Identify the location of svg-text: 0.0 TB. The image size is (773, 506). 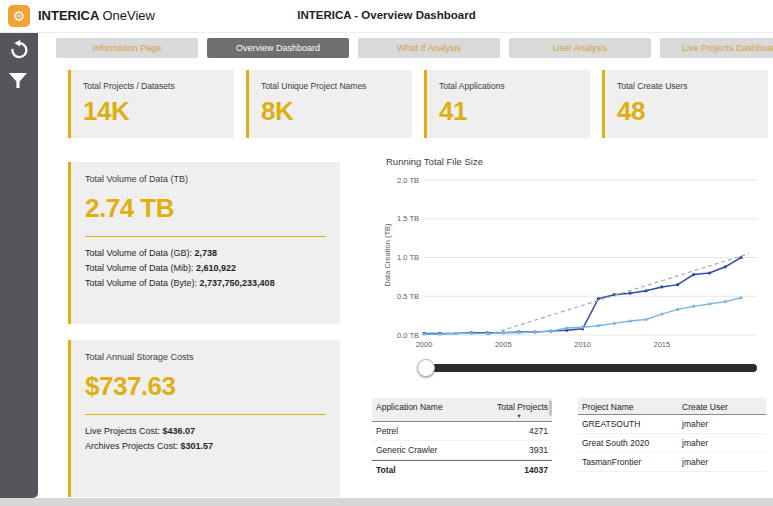
(408, 336).